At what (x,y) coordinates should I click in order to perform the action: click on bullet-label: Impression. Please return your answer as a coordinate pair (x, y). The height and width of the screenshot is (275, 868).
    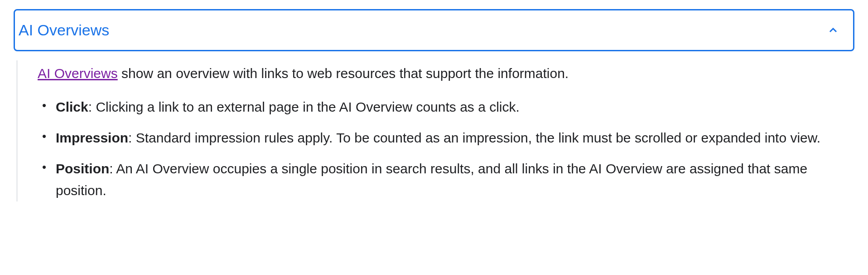
    Looking at the image, I should click on (92, 138).